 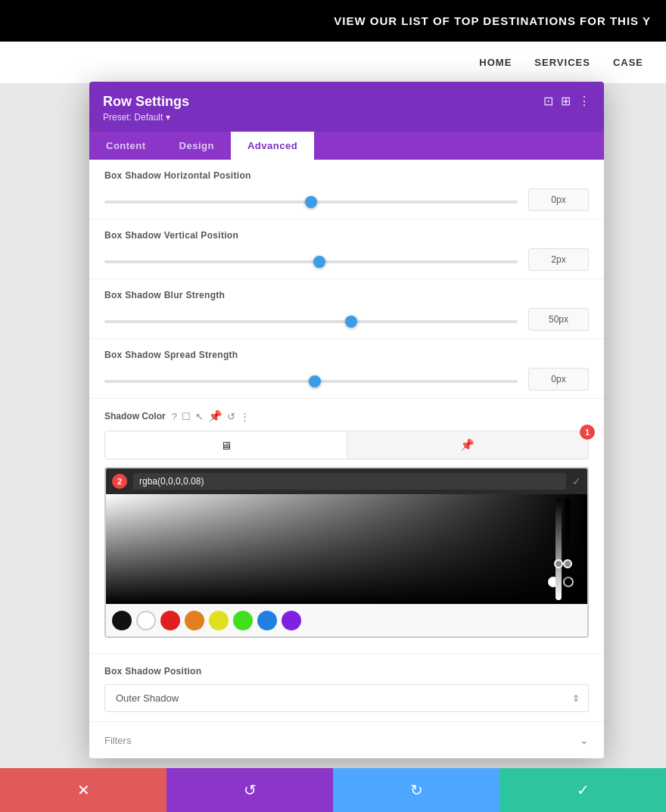 I want to click on color-tab-pin: 📌, so click(x=468, y=445).